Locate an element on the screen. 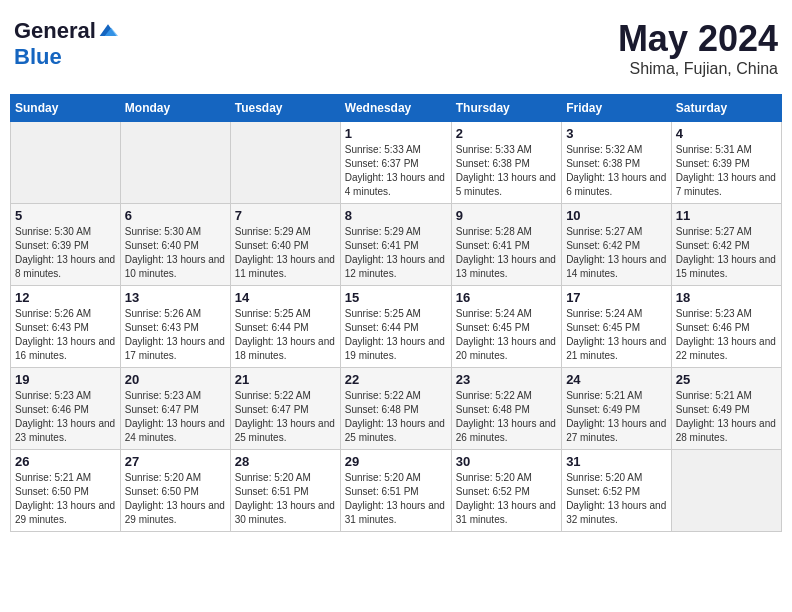 Image resolution: width=792 pixels, height=612 pixels. day-cell: 20Sunrise: 5:23 AMSunset: 6:47 PMDayligh… is located at coordinates (175, 409).